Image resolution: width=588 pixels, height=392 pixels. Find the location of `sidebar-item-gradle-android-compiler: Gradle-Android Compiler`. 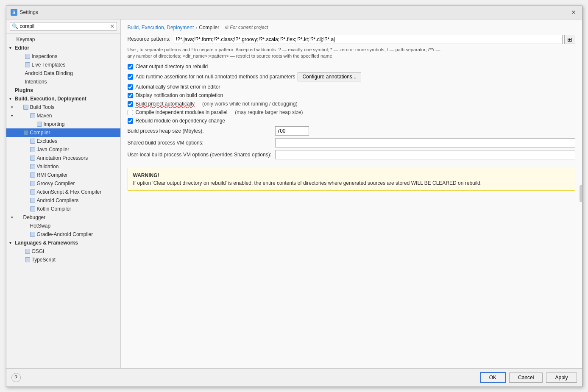

sidebar-item-gradle-android-compiler: Gradle-Android Compiler is located at coordinates (64, 234).